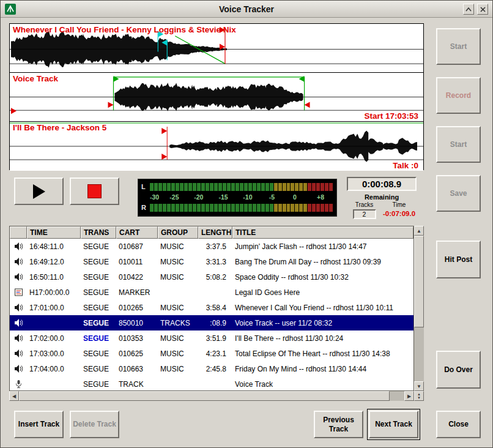  What do you see at coordinates (94, 191) in the screenshot?
I see `stop-button` at bounding box center [94, 191].